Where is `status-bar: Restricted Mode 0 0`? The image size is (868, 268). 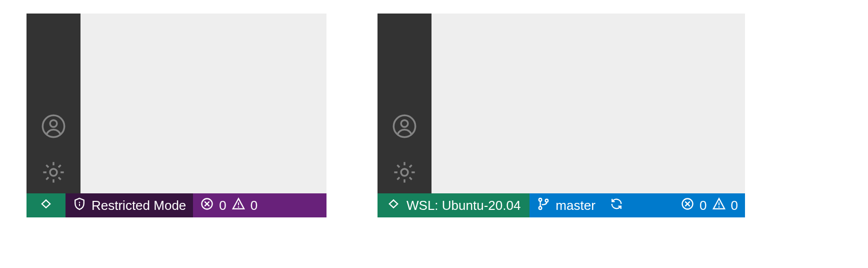
status-bar: Restricted Mode 0 0 is located at coordinates (176, 205).